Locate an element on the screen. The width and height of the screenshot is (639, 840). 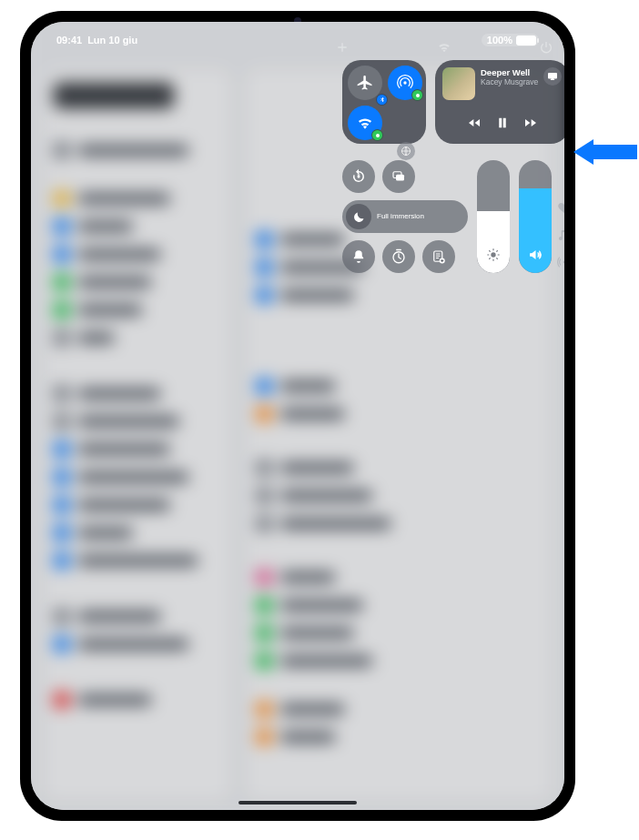
home-indicator is located at coordinates (298, 803).